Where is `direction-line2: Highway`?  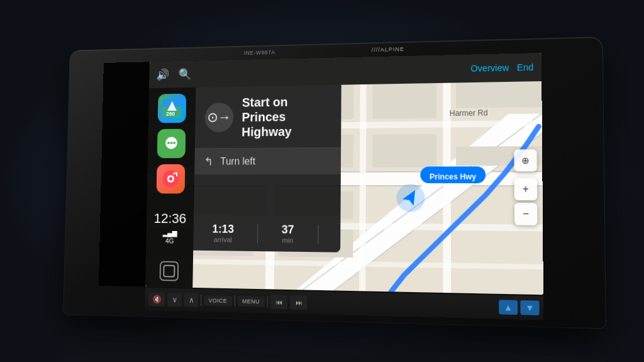 direction-line2: Highway is located at coordinates (286, 131).